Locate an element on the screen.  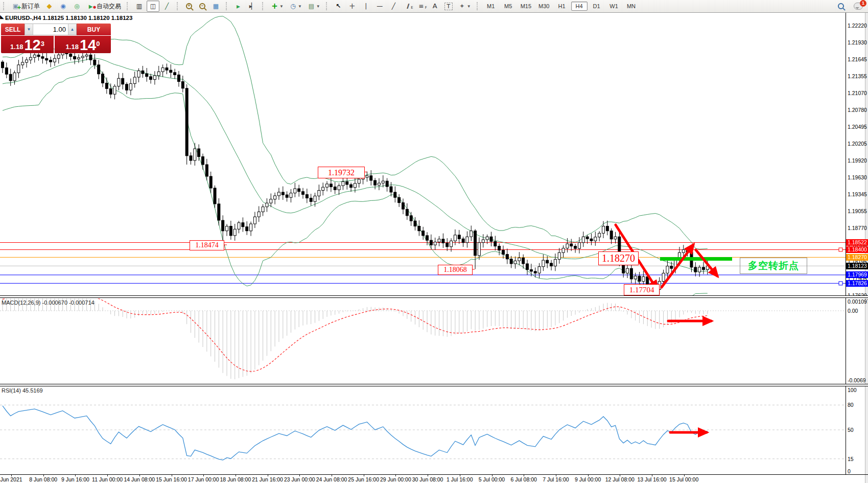
zoom-out-button: − is located at coordinates (202, 6).